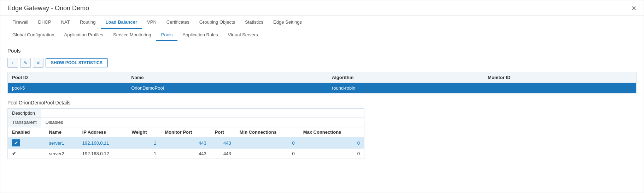  What do you see at coordinates (122, 23) in the screenshot?
I see `nav-load-balancer: Load Balancer` at bounding box center [122, 23].